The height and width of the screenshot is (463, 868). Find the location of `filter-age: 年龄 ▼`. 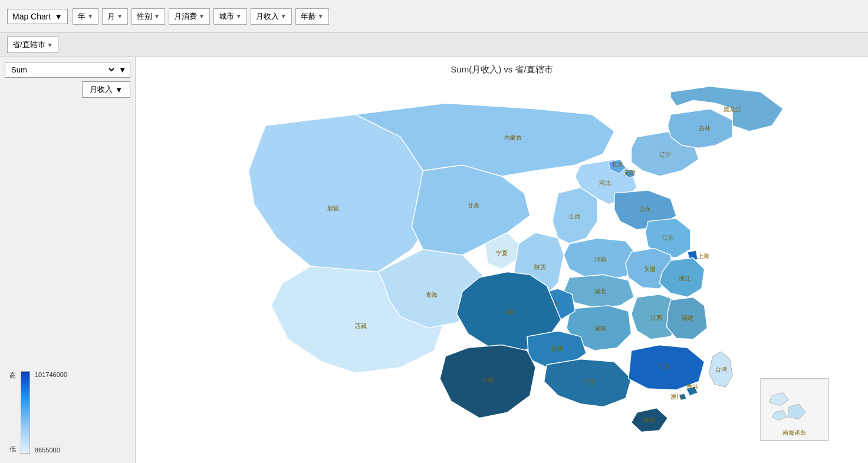

filter-age: 年龄 ▼ is located at coordinates (313, 16).